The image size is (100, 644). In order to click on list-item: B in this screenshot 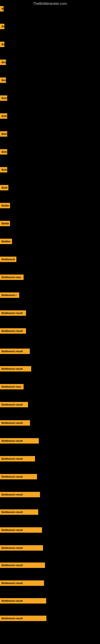, I will do `click(2, 9)`.